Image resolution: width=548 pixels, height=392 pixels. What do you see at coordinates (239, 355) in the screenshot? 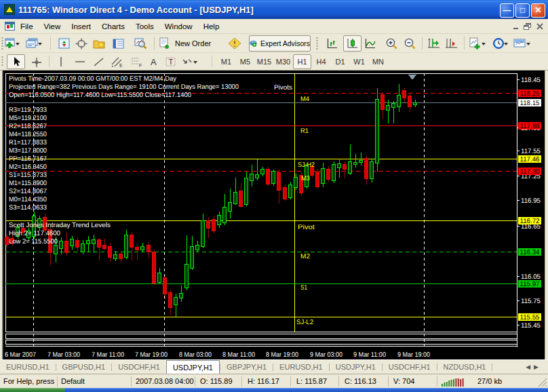
I see `svg-text: 8 Mar 11:00` at bounding box center [239, 355].